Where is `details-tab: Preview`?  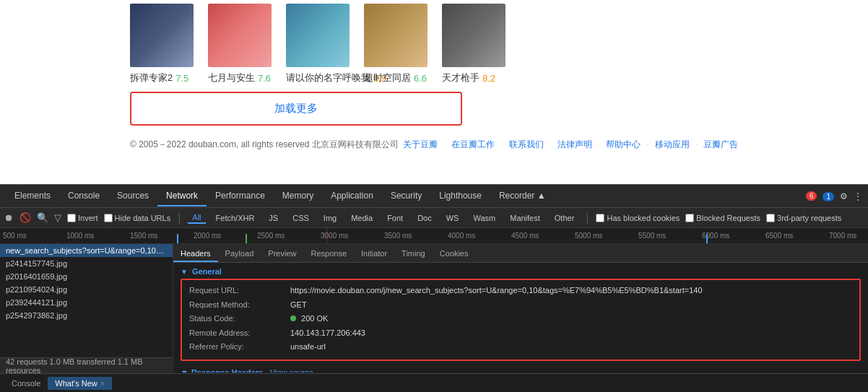
details-tab: Preview is located at coordinates (282, 254).